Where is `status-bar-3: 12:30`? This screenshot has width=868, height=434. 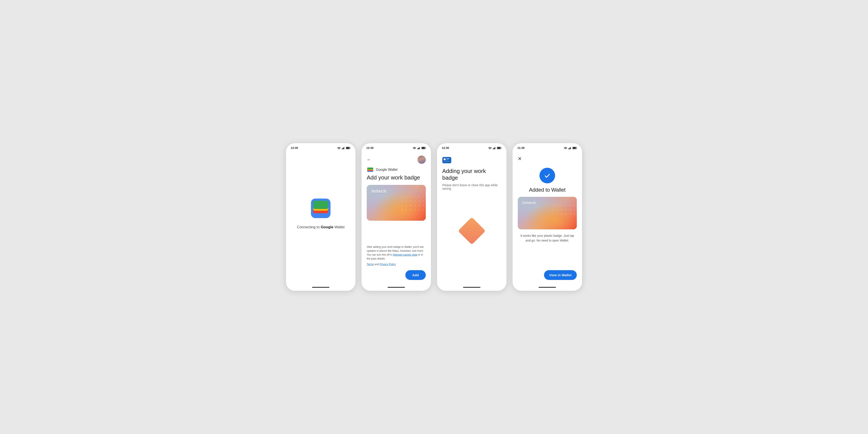
status-bar-3: 12:30 is located at coordinates (472, 147).